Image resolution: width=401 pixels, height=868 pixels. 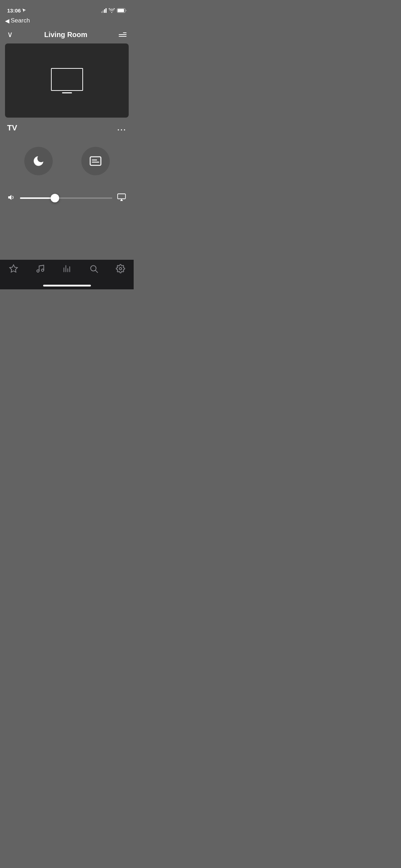 What do you see at coordinates (67, 269) in the screenshot?
I see `tab-stats` at bounding box center [67, 269].